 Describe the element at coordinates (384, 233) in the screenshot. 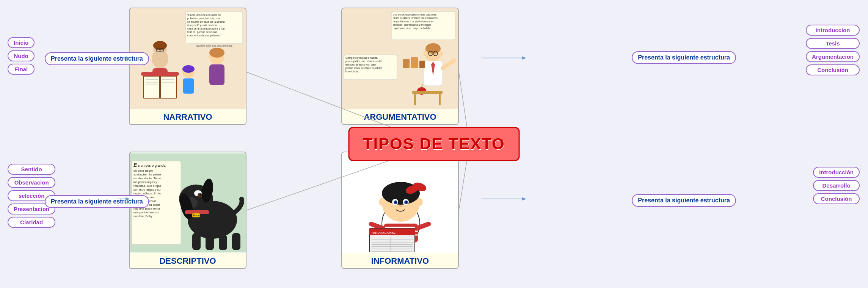

I see `svg-text: PARO NACIONAL` at that location.